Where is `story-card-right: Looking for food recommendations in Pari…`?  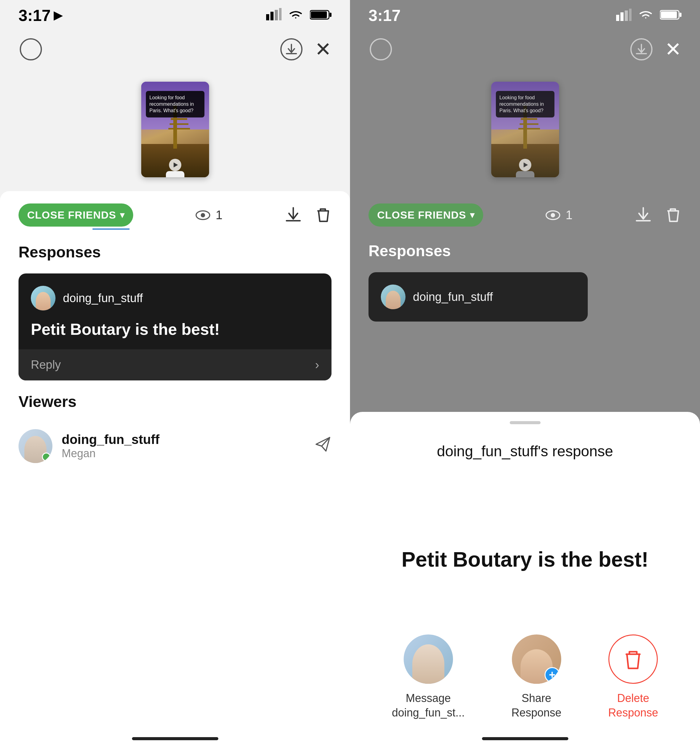 story-card-right: Looking for food recommendations in Pari… is located at coordinates (525, 129).